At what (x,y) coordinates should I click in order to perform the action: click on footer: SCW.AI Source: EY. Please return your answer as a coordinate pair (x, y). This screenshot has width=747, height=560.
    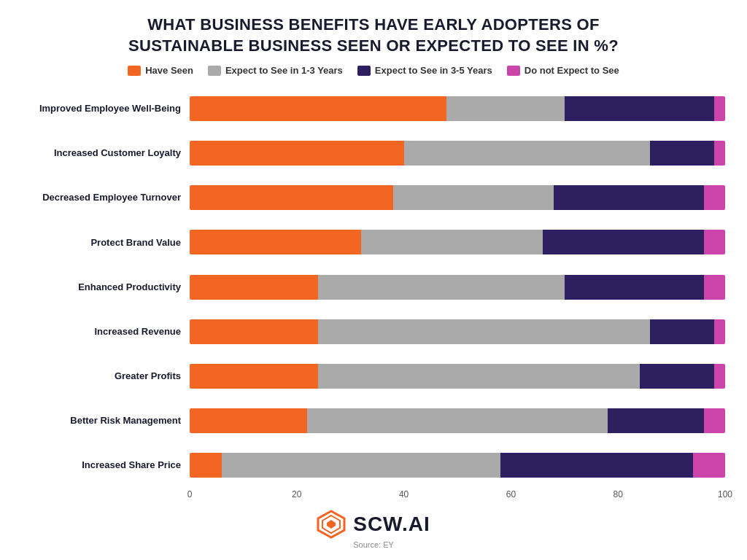
    Looking at the image, I should click on (374, 529).